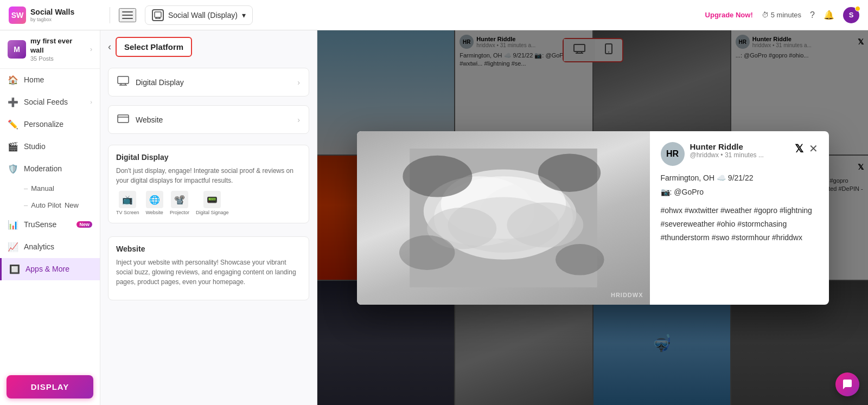 This screenshot has height=405, width=868. I want to click on wall-name: my first ever wall, so click(58, 46).